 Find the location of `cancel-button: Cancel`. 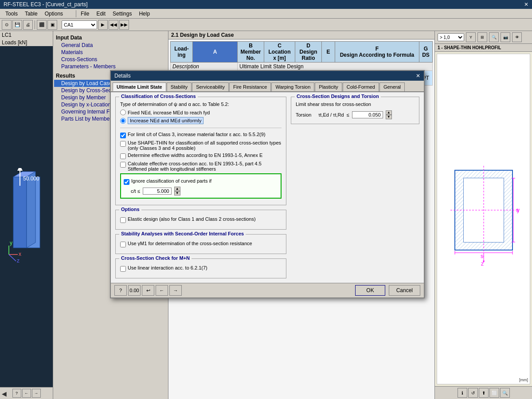

cancel-button: Cancel is located at coordinates (404, 290).